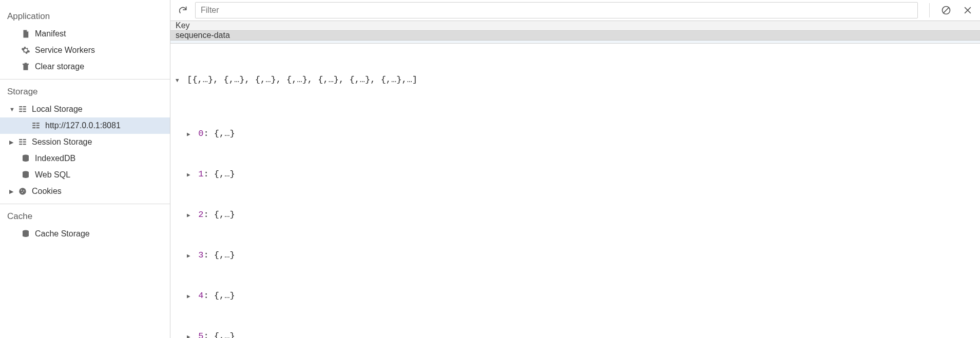  Describe the element at coordinates (85, 126) in the screenshot. I see `sidebar-item-origin: http://127.0.0.1:8081` at that location.